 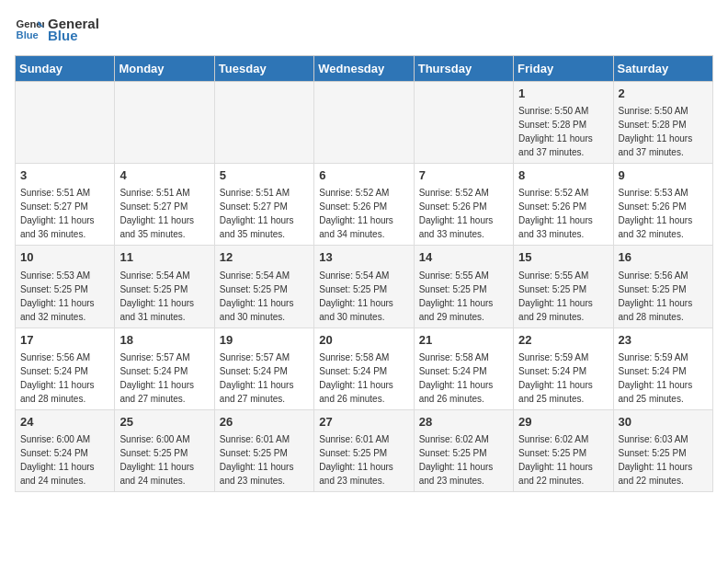 I want to click on calendar-cell: 15Sunrise: 5:55 AM Sunset: 5:25 PM Dayli…, so click(x=563, y=287).